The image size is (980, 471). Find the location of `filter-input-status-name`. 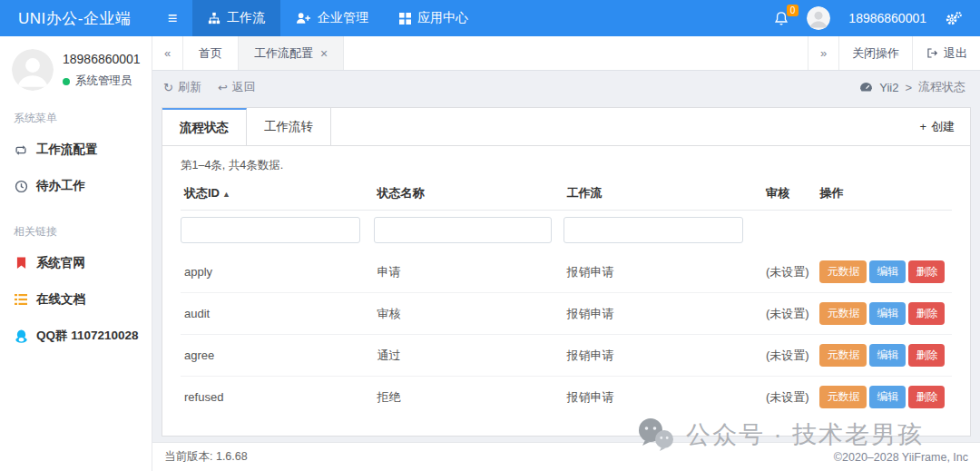

filter-input-status-name is located at coordinates (463, 231).